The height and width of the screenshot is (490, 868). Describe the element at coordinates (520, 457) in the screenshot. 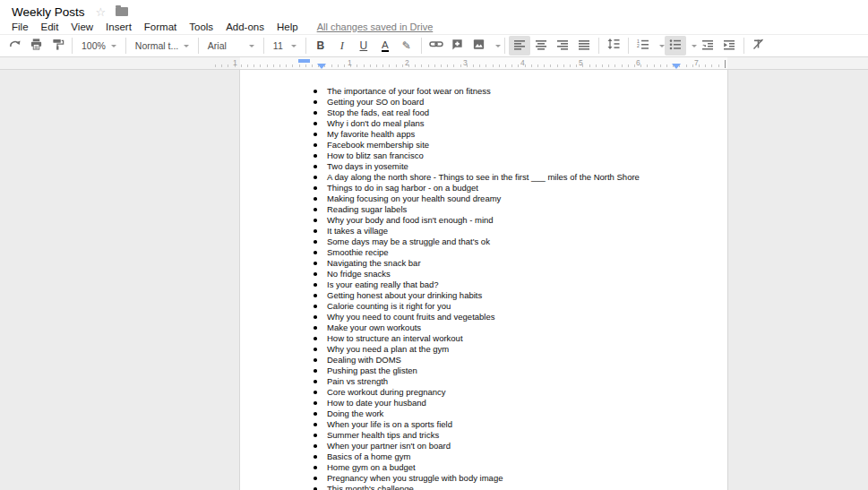

I see `list-item: Basics of a home gym` at that location.